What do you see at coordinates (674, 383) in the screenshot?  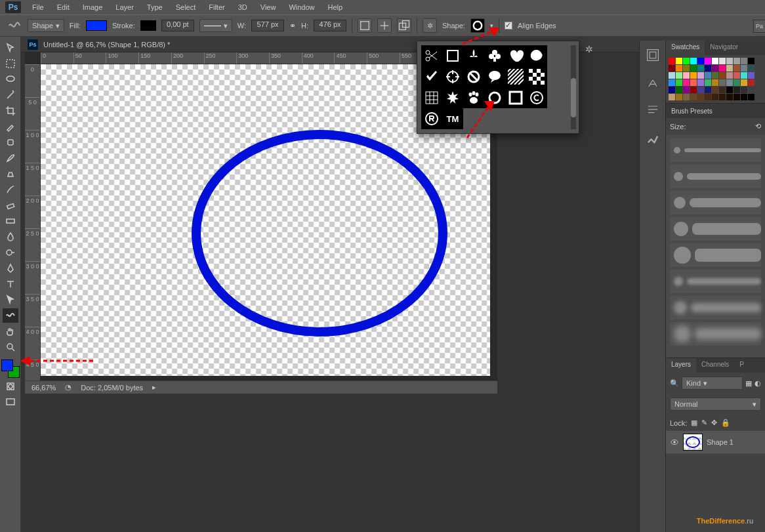 I see `layer-filter-icon: 🔍` at bounding box center [674, 383].